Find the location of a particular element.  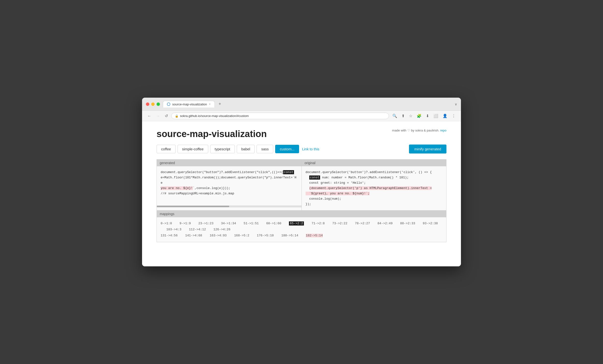

original-code-highlight: (document.querySelector('p') as HTMLPara… is located at coordinates (369, 191).